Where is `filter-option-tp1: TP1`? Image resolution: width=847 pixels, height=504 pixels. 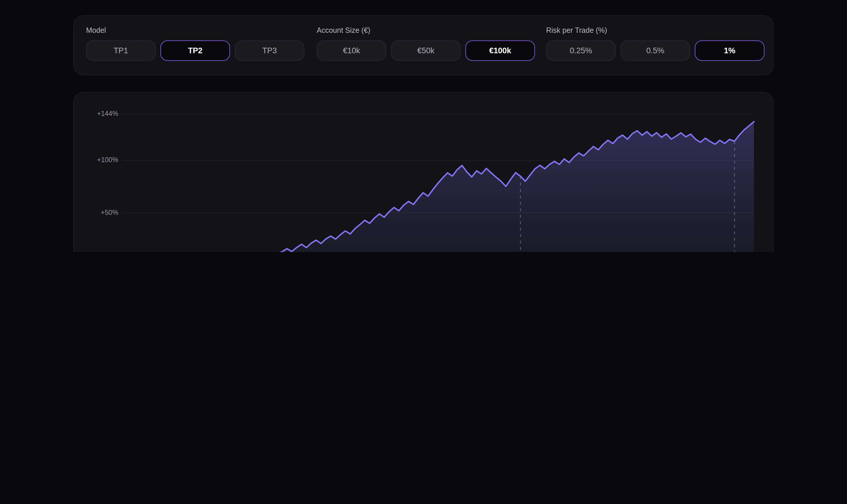
filter-option-tp1: TP1 is located at coordinates (121, 51).